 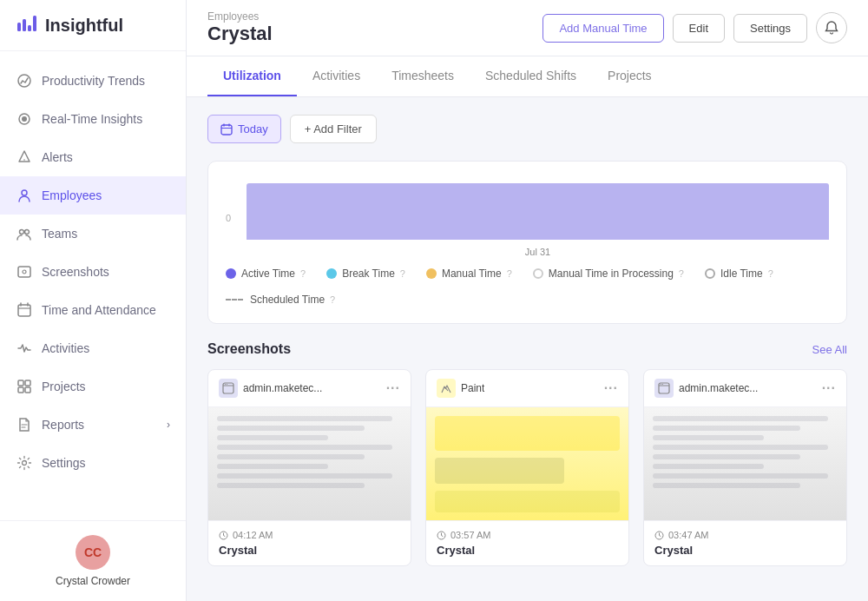 What do you see at coordinates (66, 348) in the screenshot?
I see `sidebar-label: Activities` at bounding box center [66, 348].